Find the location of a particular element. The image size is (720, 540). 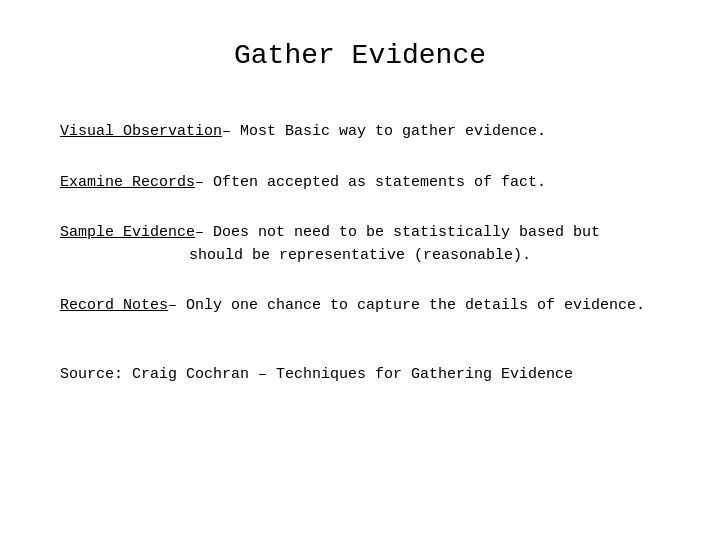

list-item-record-notes: Record Notes – Only one chance to captur… is located at coordinates (360, 306).